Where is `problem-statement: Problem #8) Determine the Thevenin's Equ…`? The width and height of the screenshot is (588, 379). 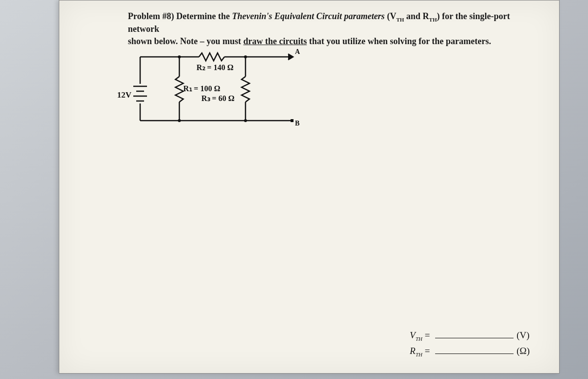
problem-statement: Problem #8) Determine the Thevenin's Equ… is located at coordinates (324, 28).